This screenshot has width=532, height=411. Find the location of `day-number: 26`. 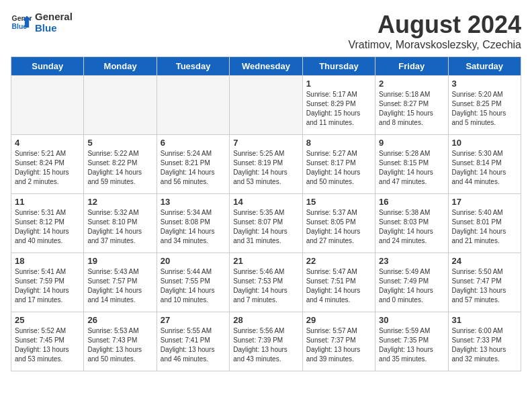

day-number: 26 is located at coordinates (120, 320).